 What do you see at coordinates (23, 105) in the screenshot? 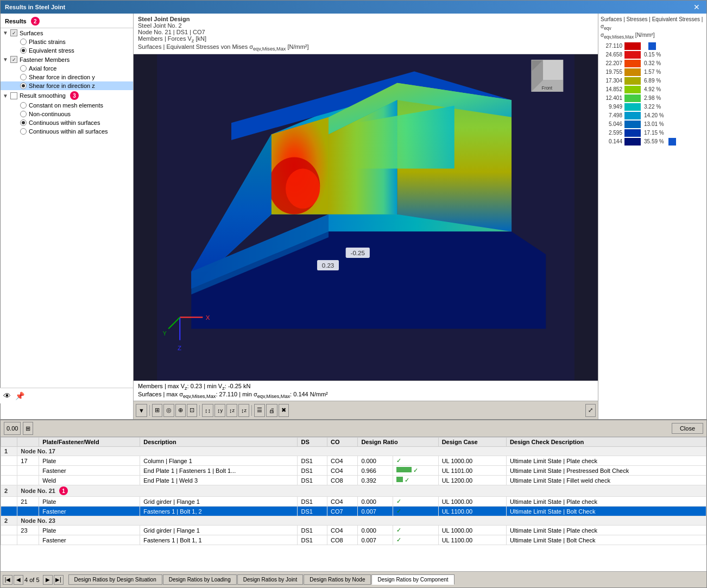
I see `constant-mesh-radio` at bounding box center [23, 105].